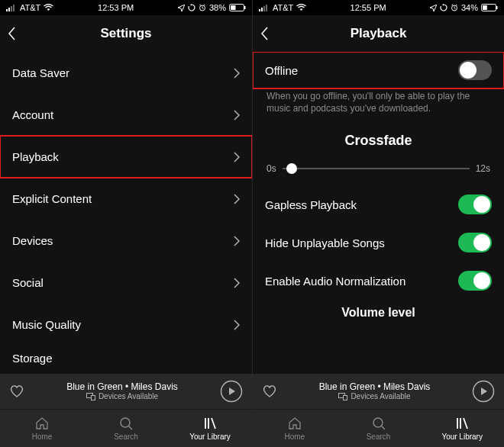 This screenshot has height=447, width=504. I want to click on title-bar: Settings, so click(126, 34).